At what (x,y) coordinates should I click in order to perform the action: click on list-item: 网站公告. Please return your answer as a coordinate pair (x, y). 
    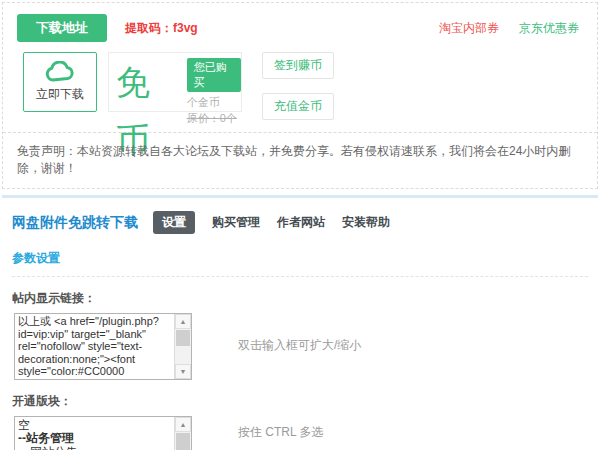
    Looking at the image, I should click on (94, 448).